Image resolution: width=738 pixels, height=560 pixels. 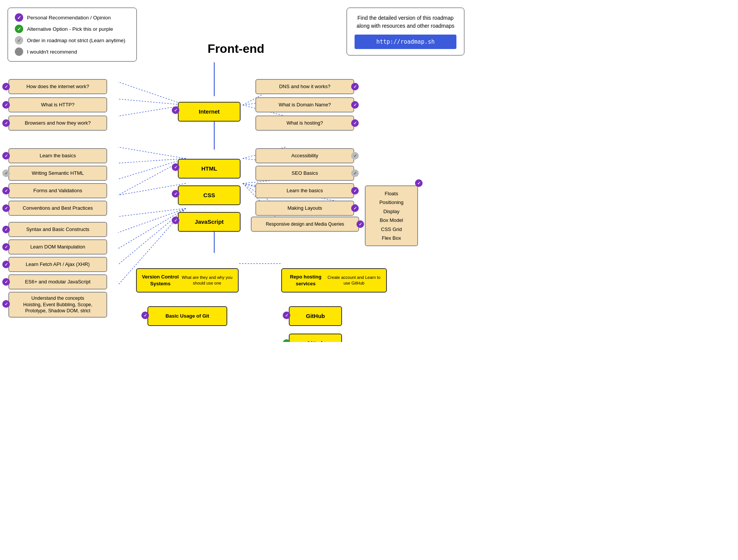 I want to click on badge-responsive: ✓, so click(x=360, y=224).